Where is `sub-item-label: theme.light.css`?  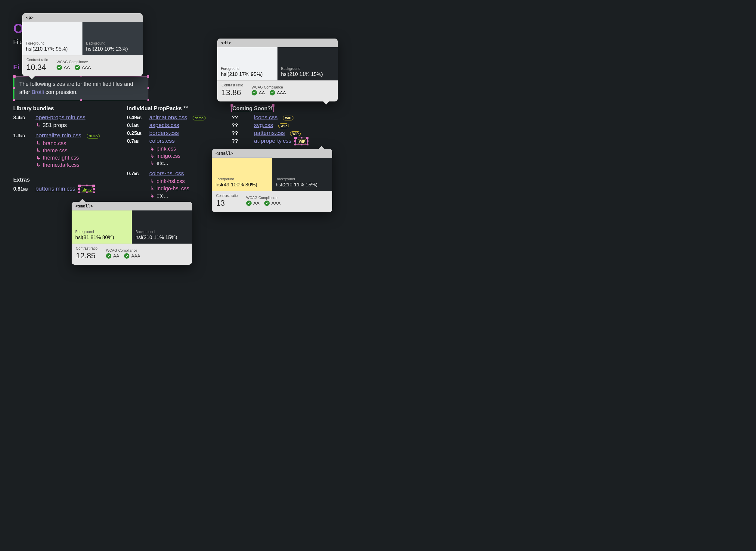
sub-item-label: theme.light.css is located at coordinates (61, 158).